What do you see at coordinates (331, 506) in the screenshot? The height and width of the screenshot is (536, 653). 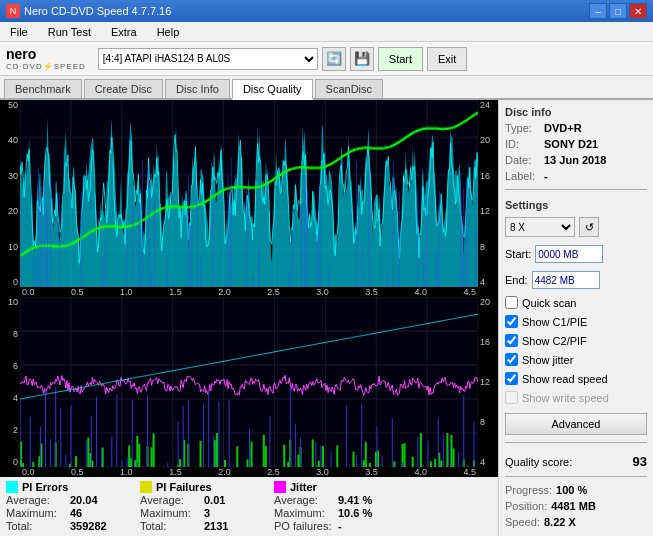 I see `legend-jitter: Jitter Average: 9.41 % Maximum: 10.6 % P…` at bounding box center [331, 506].